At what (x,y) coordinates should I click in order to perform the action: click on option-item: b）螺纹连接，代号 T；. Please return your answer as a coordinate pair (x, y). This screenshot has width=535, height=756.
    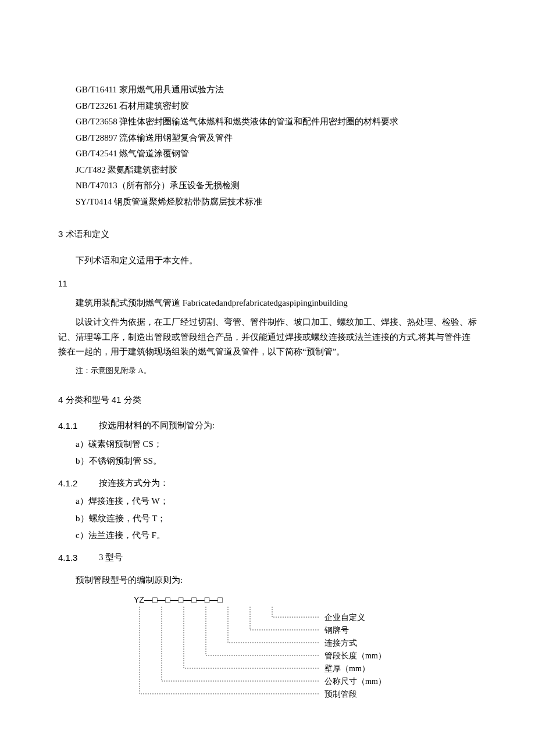
    Looking at the image, I should click on (276, 519).